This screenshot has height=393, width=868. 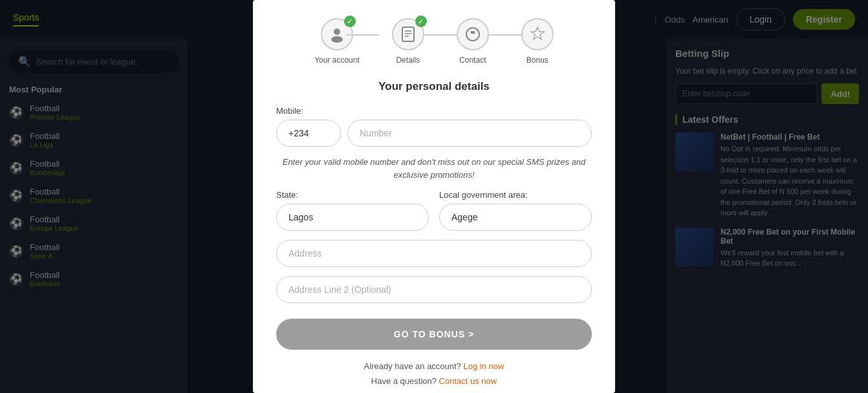 I want to click on modal-footer: Already have an account? Log in now Have…, so click(x=434, y=374).